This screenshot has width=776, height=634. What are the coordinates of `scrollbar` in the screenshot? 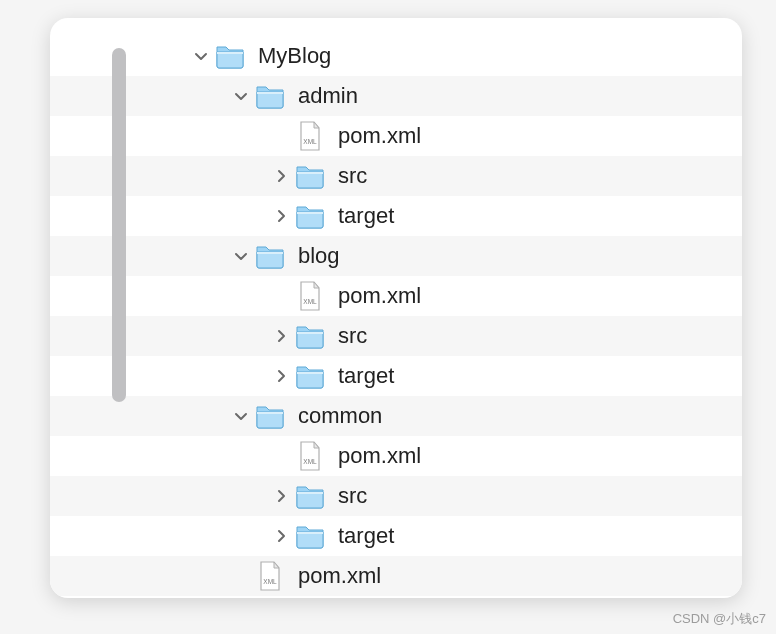 It's located at (119, 225).